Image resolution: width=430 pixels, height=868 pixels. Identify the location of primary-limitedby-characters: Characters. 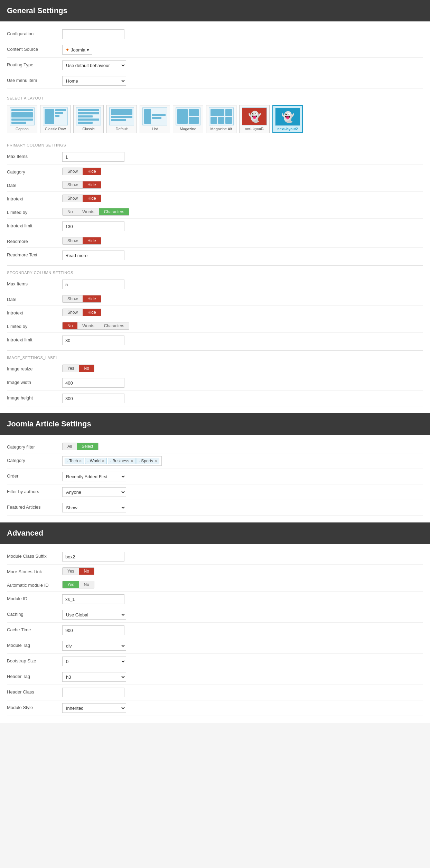
(114, 212).